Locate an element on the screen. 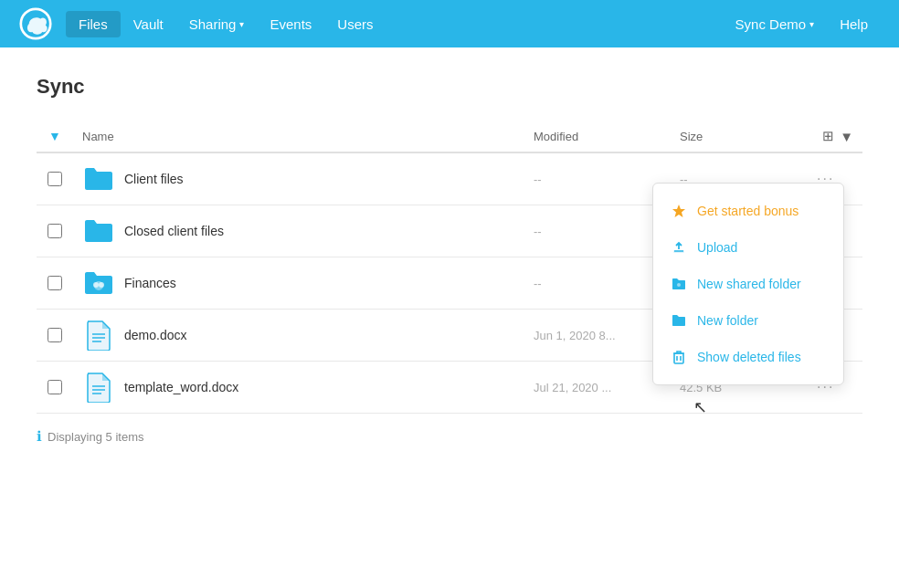 The height and width of the screenshot is (588, 899). dropdown-item-new-folder-icon: New folder is located at coordinates (748, 320).